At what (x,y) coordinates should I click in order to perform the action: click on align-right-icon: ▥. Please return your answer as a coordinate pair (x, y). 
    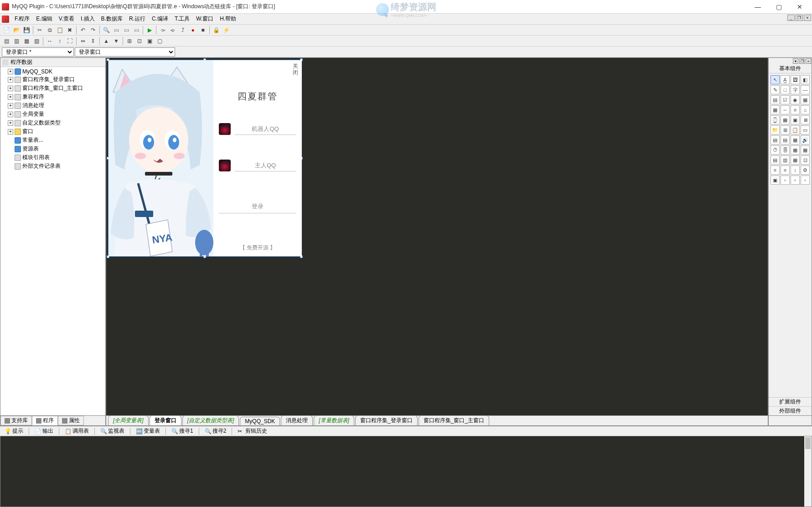
    Looking at the image, I should click on (16, 41).